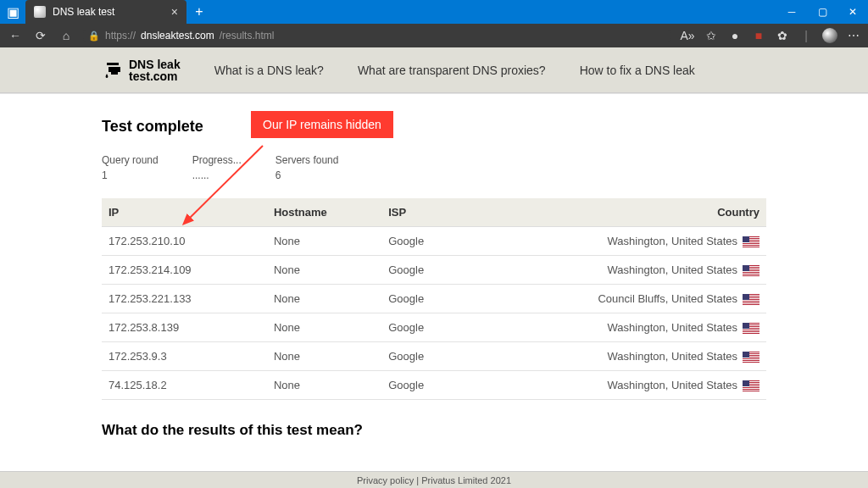 The width and height of the screenshot is (868, 488). What do you see at coordinates (735, 36) in the screenshot?
I see `extension-icon-1: ●` at bounding box center [735, 36].